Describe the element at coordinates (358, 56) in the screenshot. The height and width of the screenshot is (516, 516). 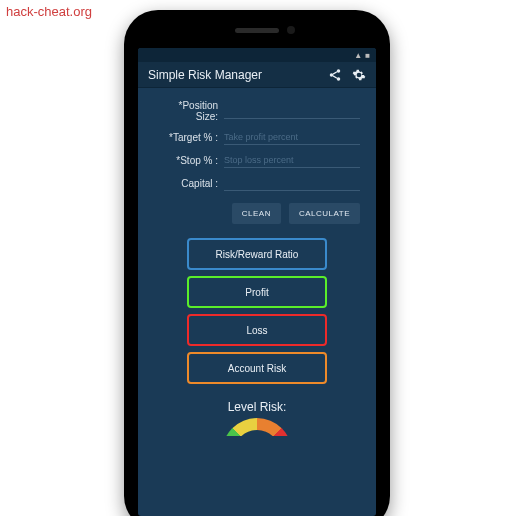
I see `signal-icon: ▲` at that location.